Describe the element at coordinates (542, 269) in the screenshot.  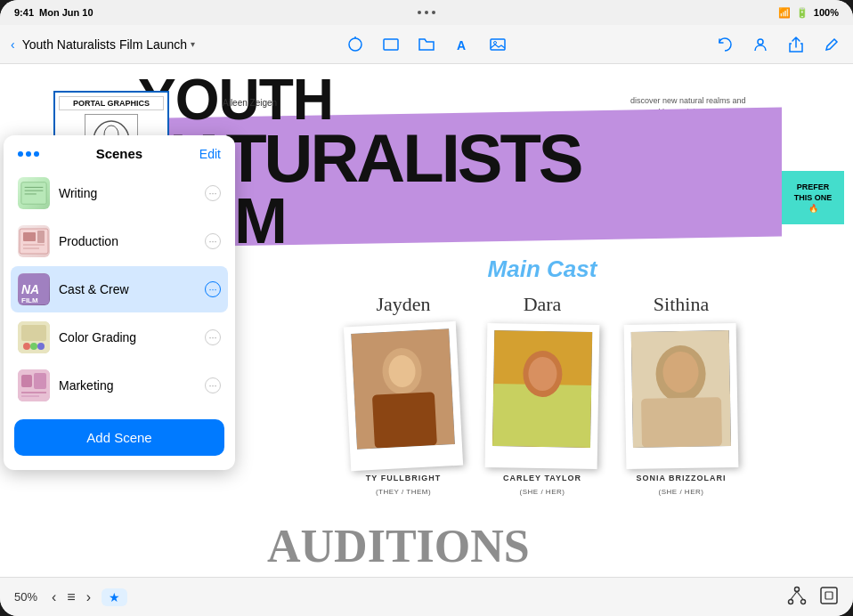
I see `main-cast-label: Main Cast` at that location.